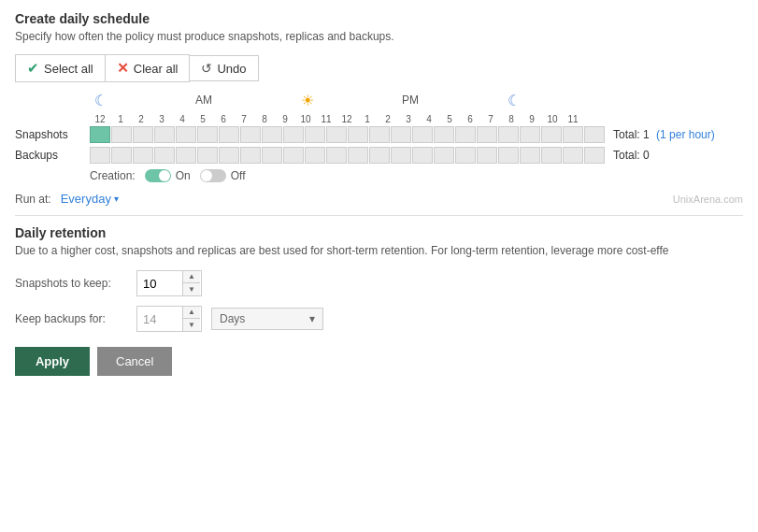 This screenshot has height=532, width=758. Describe the element at coordinates (379, 155) in the screenshot. I see `backups-row: Backups Total: 0` at that location.